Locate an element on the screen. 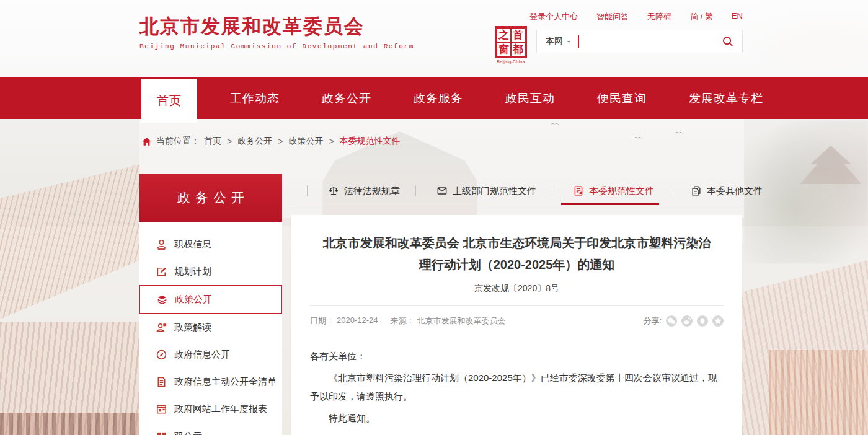 Image resolution: width=868 pixels, height=435 pixels. top-link: 无障碍 is located at coordinates (660, 17).